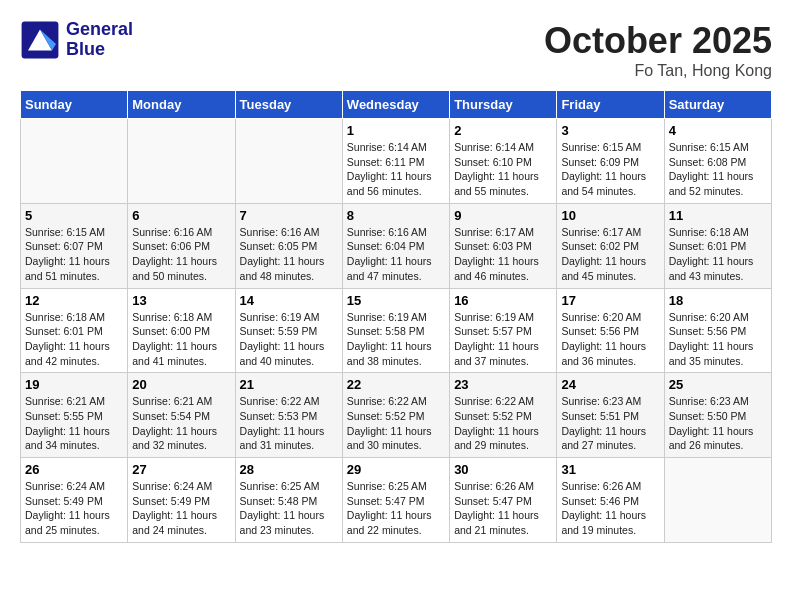 This screenshot has width=792, height=612. What do you see at coordinates (288, 500) in the screenshot?
I see `day-cell: 28Sunrise: 6:25 AM Sunset: 5:48 PM Dayli…` at bounding box center [288, 500].